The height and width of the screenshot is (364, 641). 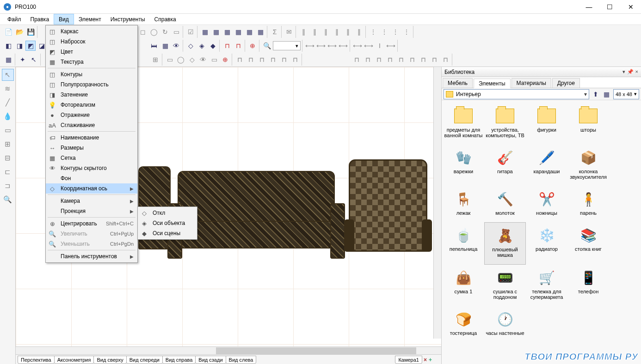 What do you see at coordinates (128, 19) in the screenshot?
I see `menu-Инструменты: Инструменты` at bounding box center [128, 19].